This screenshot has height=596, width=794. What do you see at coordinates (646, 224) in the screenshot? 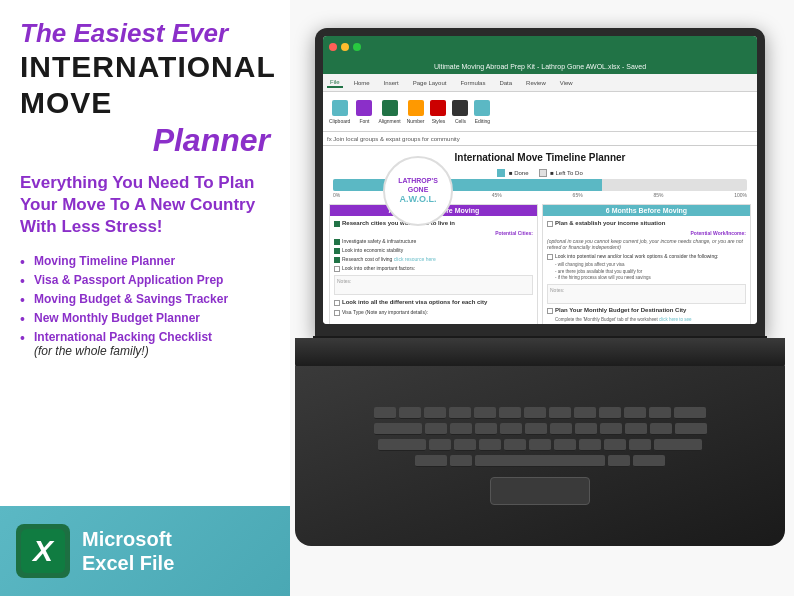
I see `col2-item-1: Plan & establish your income situation` at bounding box center [646, 224].